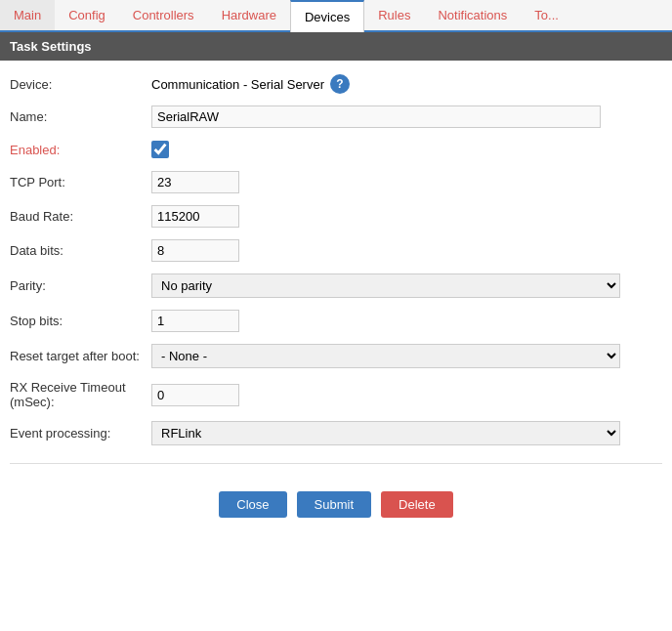 This screenshot has height=631, width=672. I want to click on baud-rate-label: Baud Rate:, so click(80, 217).